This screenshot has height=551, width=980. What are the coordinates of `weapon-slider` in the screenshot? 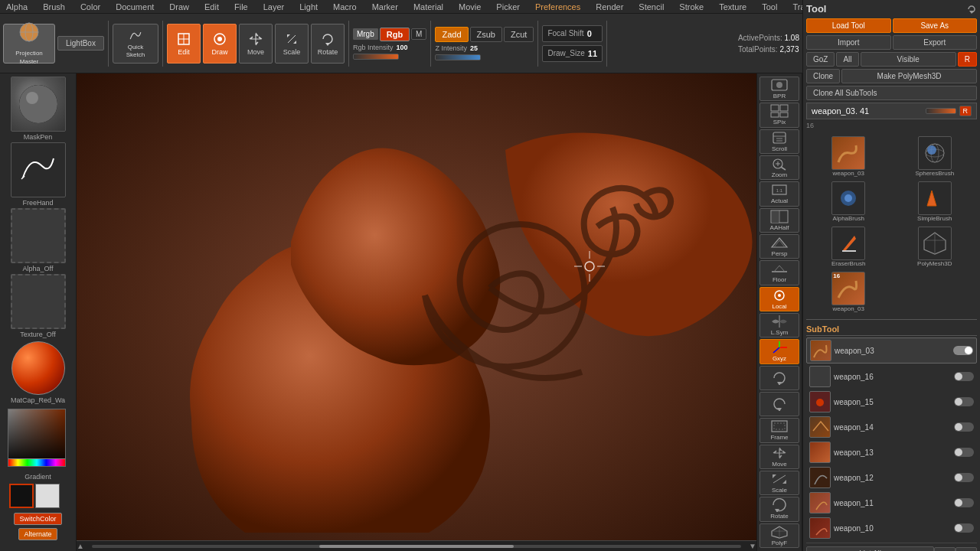 It's located at (941, 111).